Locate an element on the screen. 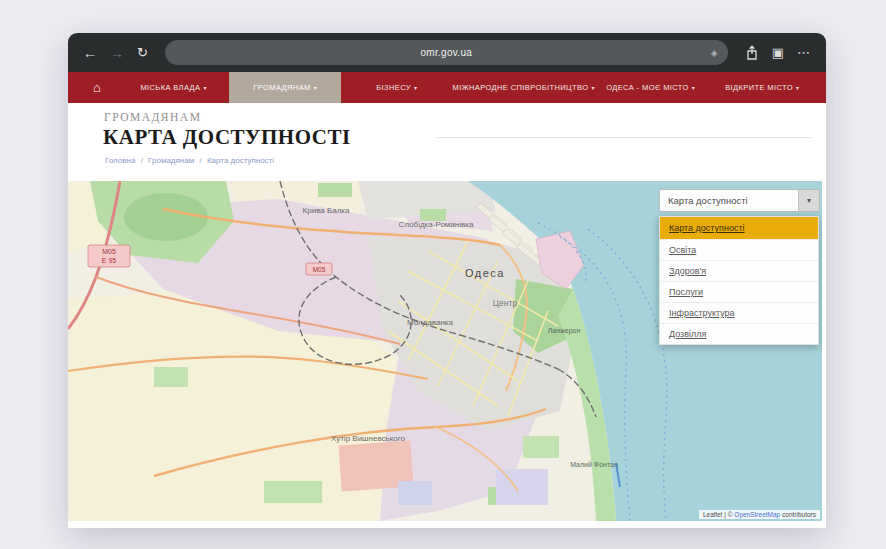 The image size is (886, 549). nav-item-label: ГРОМАДЯНАМ is located at coordinates (282, 88).